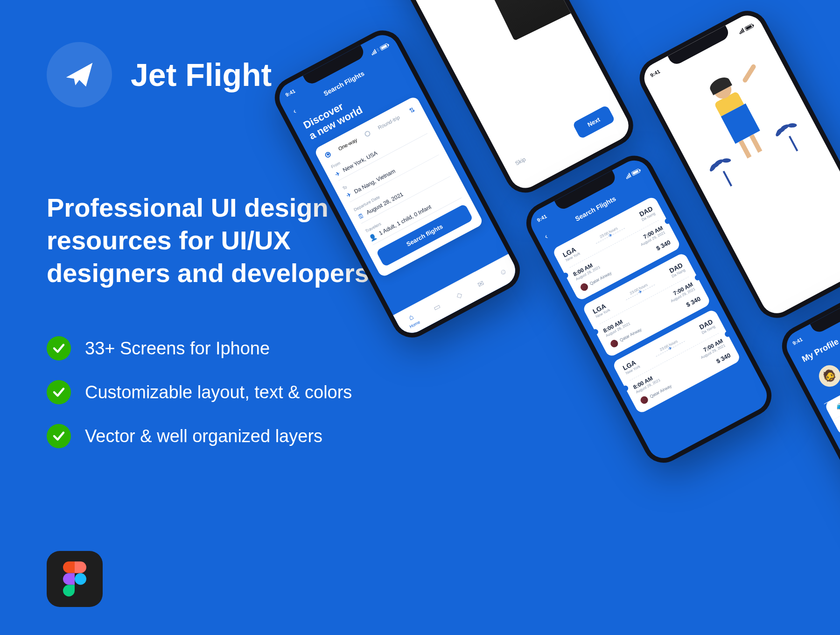  I want to click on nav-booking: ▭, so click(437, 307).